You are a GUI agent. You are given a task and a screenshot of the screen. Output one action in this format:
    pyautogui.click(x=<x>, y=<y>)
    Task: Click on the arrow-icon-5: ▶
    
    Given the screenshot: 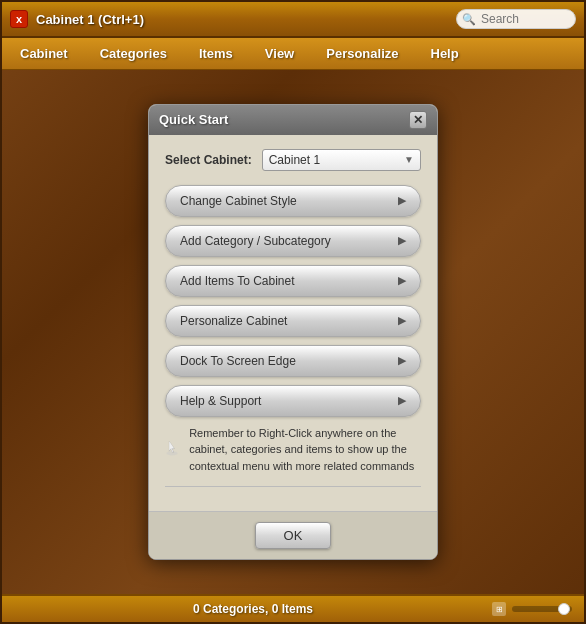 What is the action you would take?
    pyautogui.click(x=402, y=400)
    